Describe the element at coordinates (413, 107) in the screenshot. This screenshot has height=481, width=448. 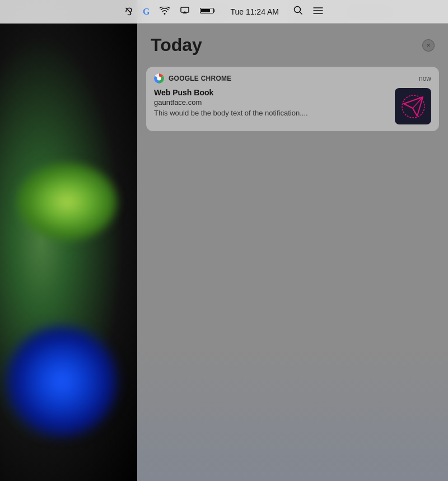
I see `notification-image` at that location.